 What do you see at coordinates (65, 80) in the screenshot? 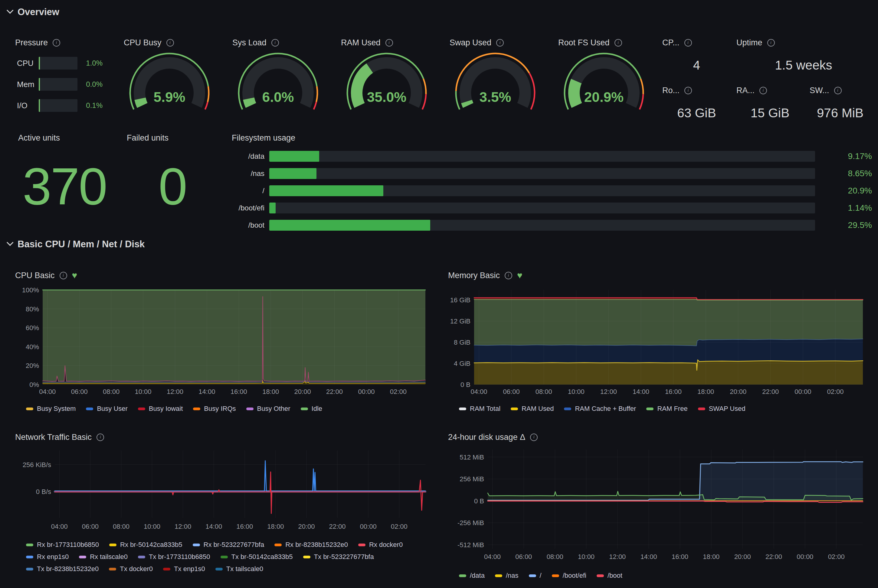
I see `pressure-rows: CPU1.0%Mem0.0%I/O0.1%` at bounding box center [65, 80].